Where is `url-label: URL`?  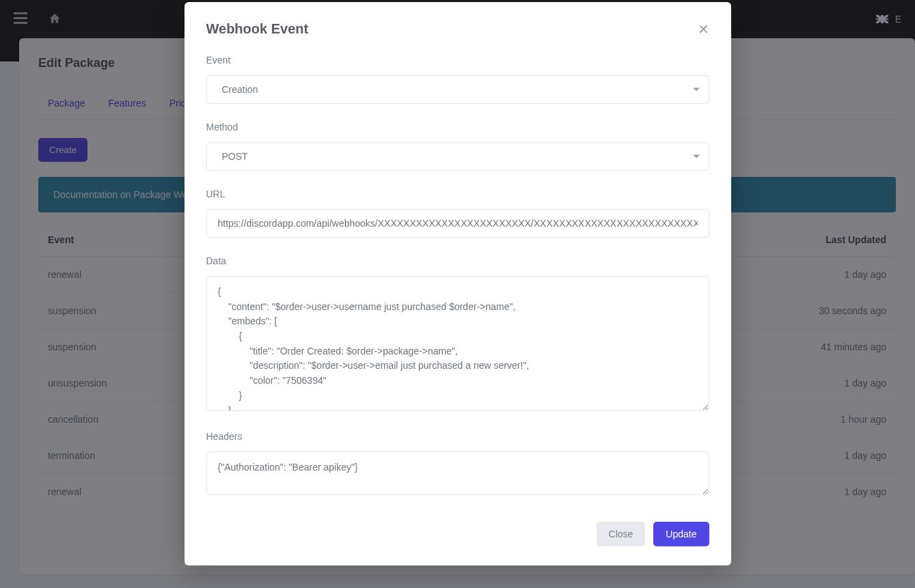
url-label: URL is located at coordinates (458, 194).